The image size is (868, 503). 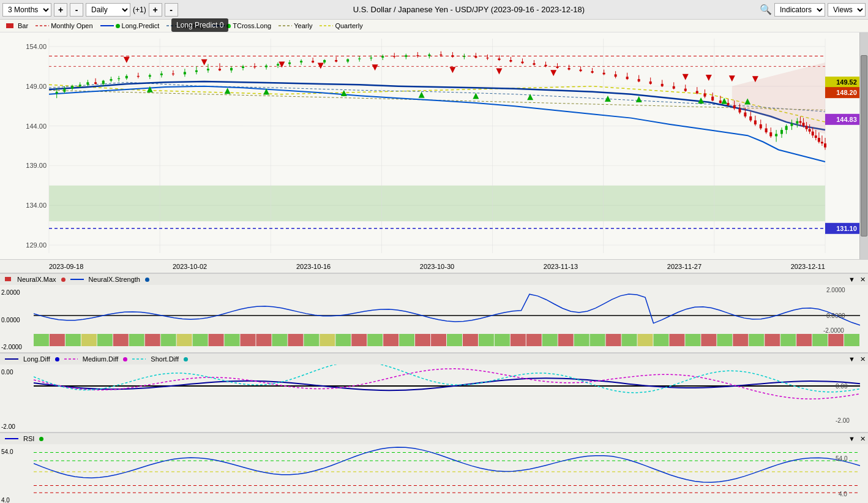 What do you see at coordinates (469, 10) in the screenshot?
I see `chart-title: U.S. Dollar / Japanese Yen - USD/JPY (20…` at bounding box center [469, 10].